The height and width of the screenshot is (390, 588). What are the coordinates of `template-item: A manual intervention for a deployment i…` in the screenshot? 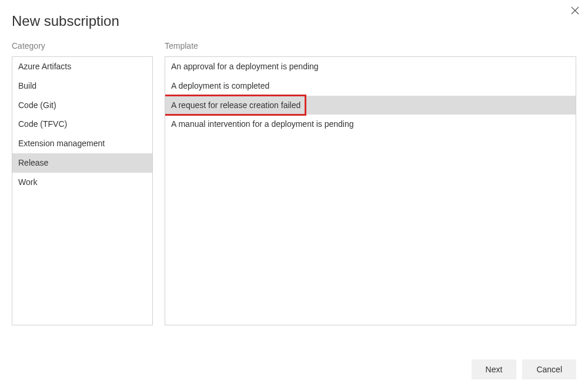 It's located at (370, 125).